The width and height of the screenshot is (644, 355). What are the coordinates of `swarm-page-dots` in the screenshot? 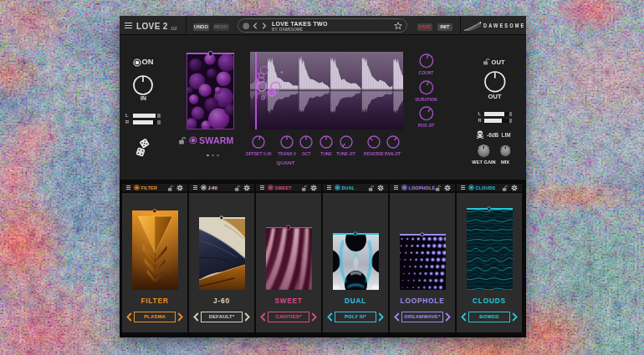 It's located at (214, 152).